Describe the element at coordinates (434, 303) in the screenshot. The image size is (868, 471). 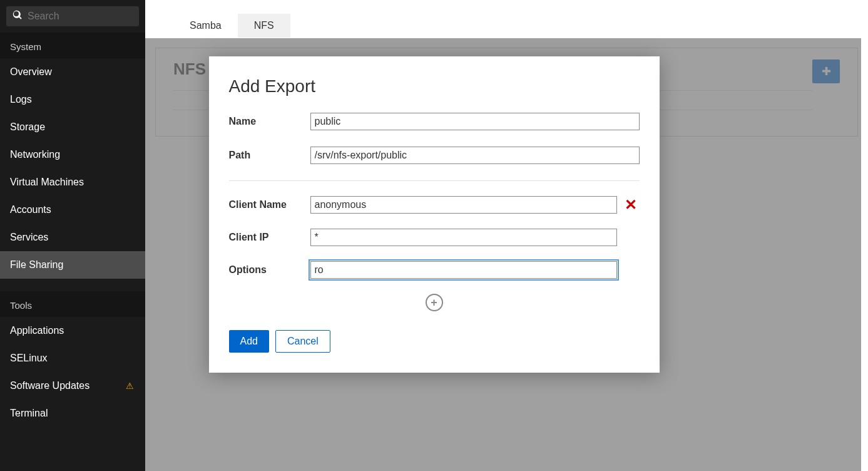
I see `add-client-button: +` at that location.